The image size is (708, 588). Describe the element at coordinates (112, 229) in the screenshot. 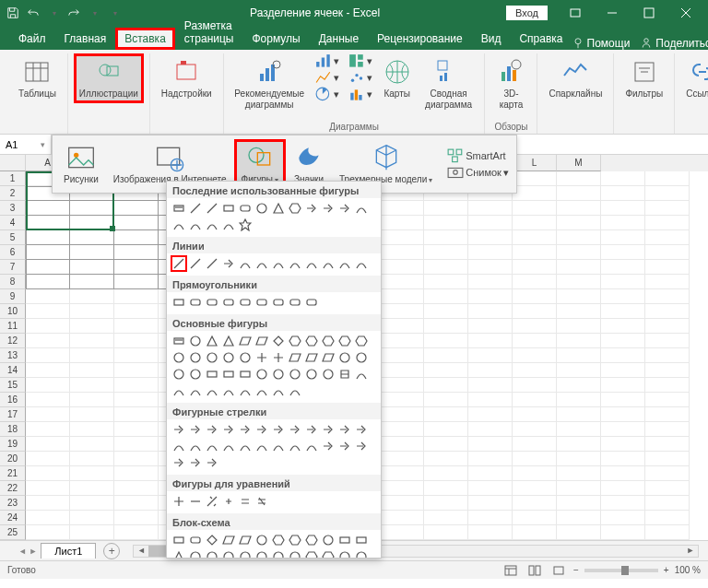

I see `fill-handle` at that location.